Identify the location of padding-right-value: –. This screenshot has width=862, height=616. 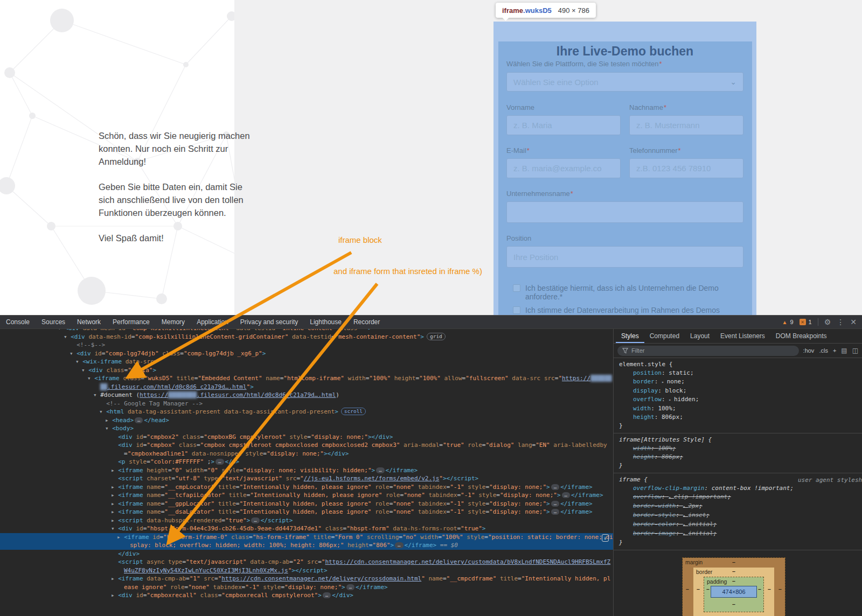
(760, 589).